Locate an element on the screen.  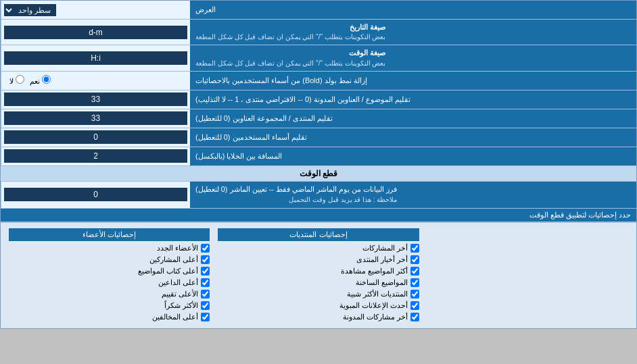
bold-remove-label: إزالة نمط بولد (Bold) من أسماء المستخدمي… is located at coordinates (413, 81).